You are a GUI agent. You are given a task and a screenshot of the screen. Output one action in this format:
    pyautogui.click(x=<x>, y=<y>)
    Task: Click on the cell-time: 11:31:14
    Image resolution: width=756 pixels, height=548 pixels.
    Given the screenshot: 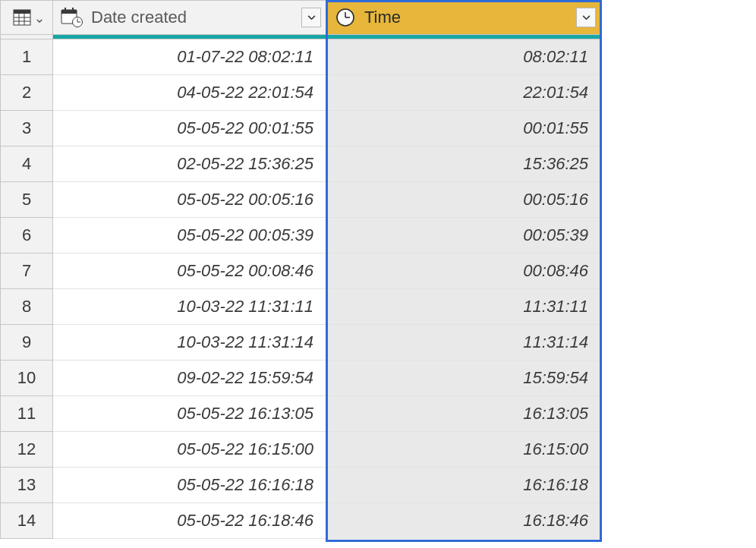 What is the action you would take?
    pyautogui.click(x=464, y=343)
    